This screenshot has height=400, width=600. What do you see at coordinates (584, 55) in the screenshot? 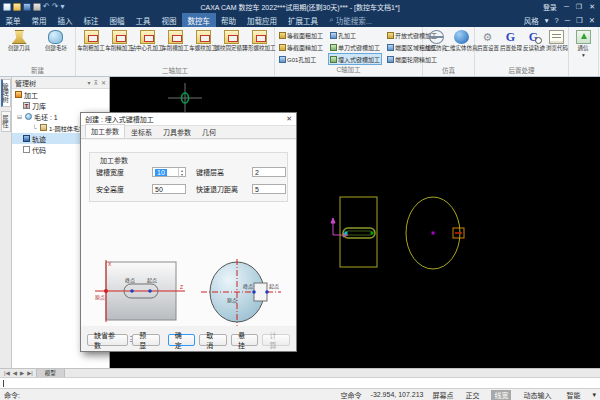
I see `comm-dropdown-icon: ▾` at bounding box center [584, 55].